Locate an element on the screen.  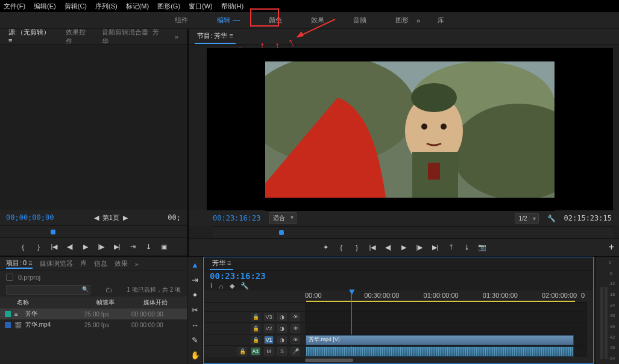
track-v2-button: V2 is located at coordinates (269, 328).